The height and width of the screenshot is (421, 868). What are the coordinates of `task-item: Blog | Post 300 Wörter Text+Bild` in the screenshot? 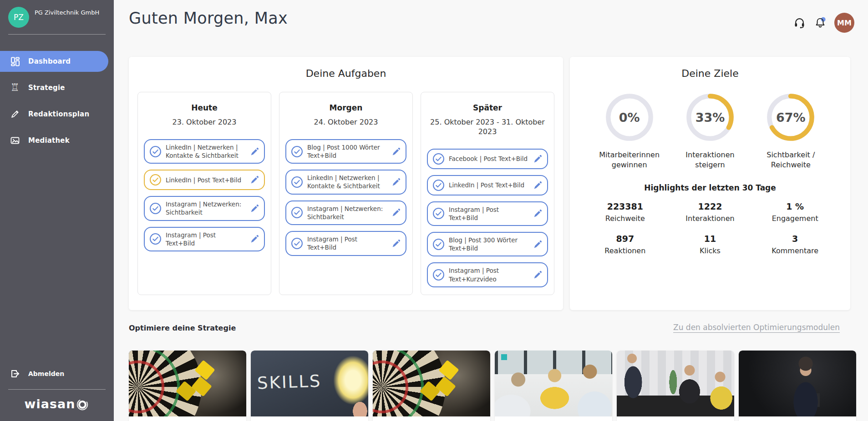 It's located at (487, 244).